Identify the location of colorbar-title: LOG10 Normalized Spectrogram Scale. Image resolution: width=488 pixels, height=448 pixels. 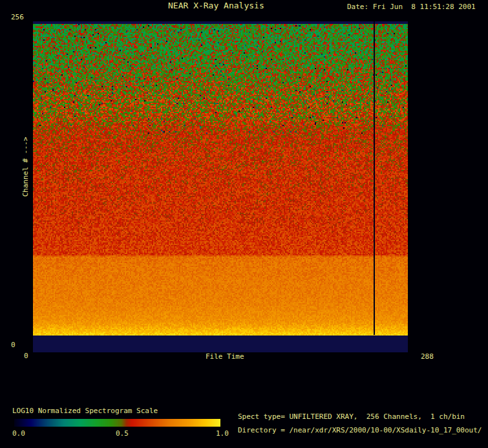
(85, 411).